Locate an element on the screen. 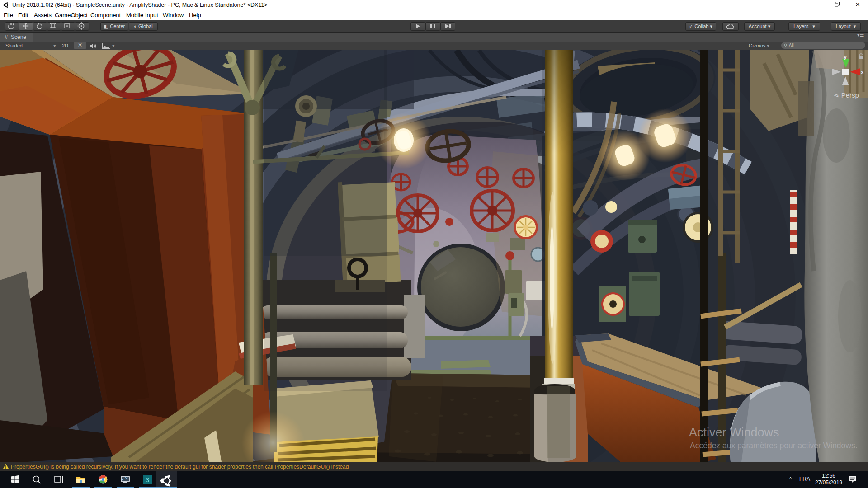 This screenshot has height=488, width=868. svg-text: y is located at coordinates (845, 57).